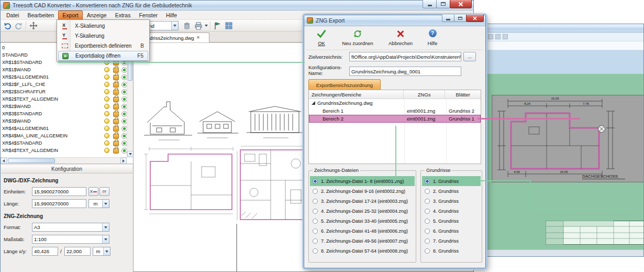 This screenshot has height=272, width=644. I want to click on scroll-thumb, so click(31, 160).